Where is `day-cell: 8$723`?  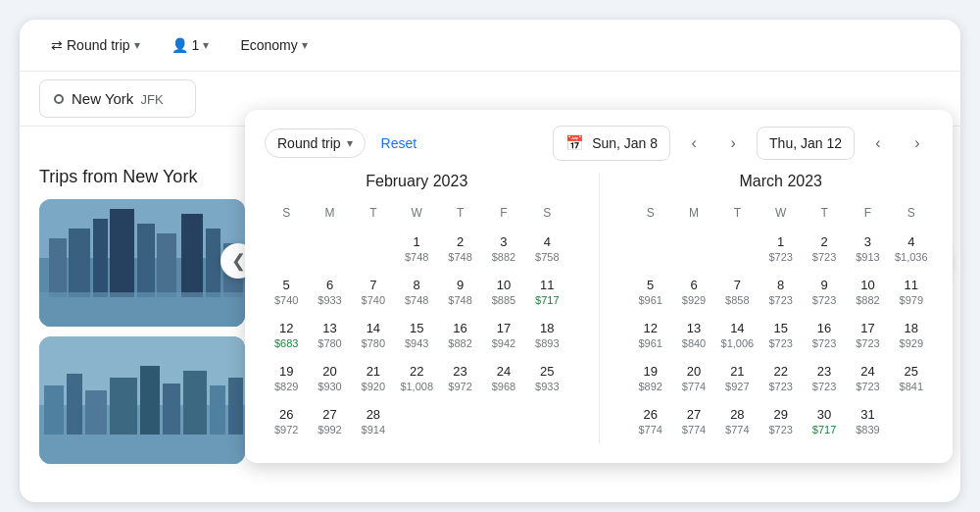 day-cell: 8$723 is located at coordinates (781, 292).